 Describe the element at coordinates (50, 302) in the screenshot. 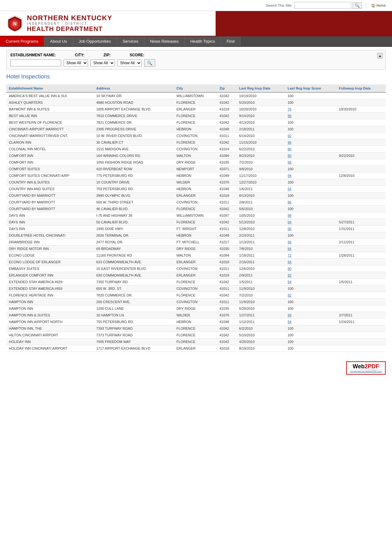

I see `table-cell: HAMPTON INN` at that location.